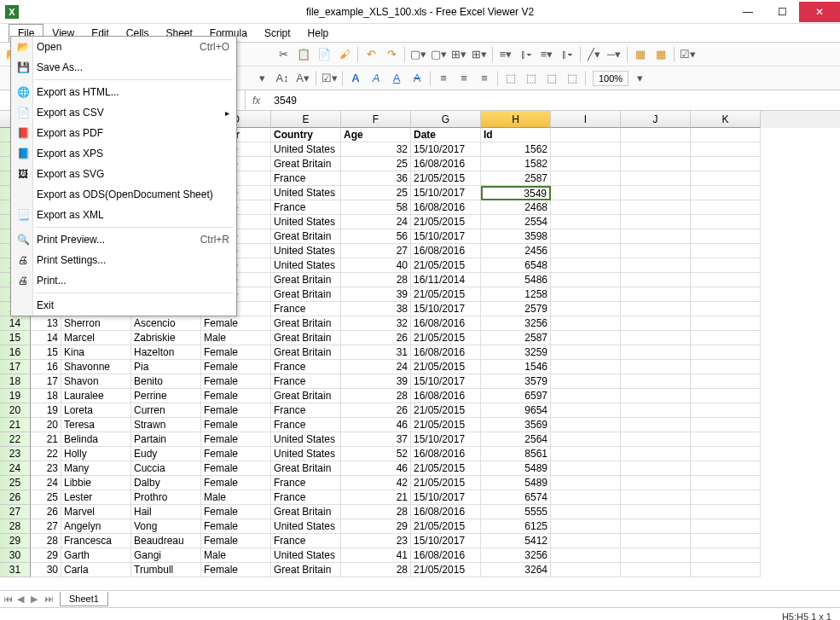 This screenshot has height=620, width=840. I want to click on cell: Gangi, so click(166, 556).